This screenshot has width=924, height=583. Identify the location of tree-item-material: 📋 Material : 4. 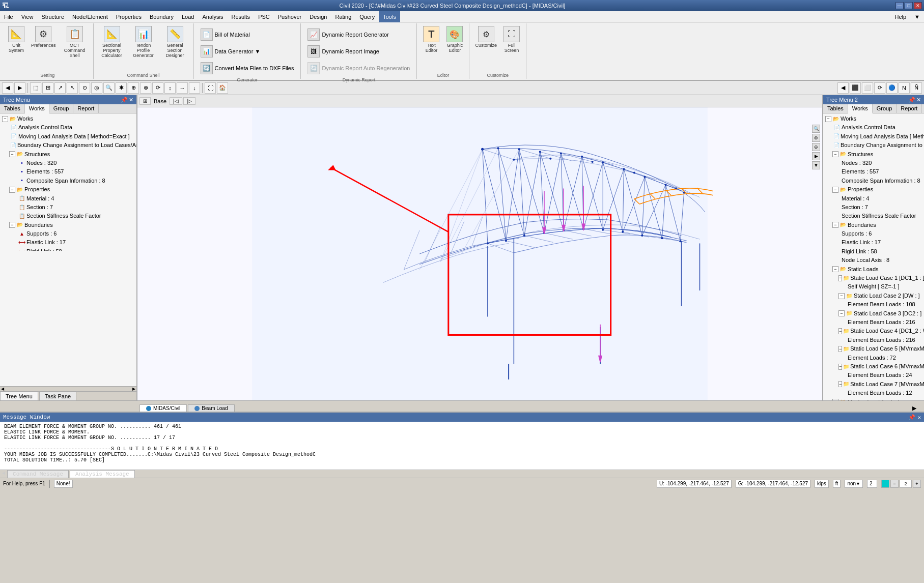
(68, 198).